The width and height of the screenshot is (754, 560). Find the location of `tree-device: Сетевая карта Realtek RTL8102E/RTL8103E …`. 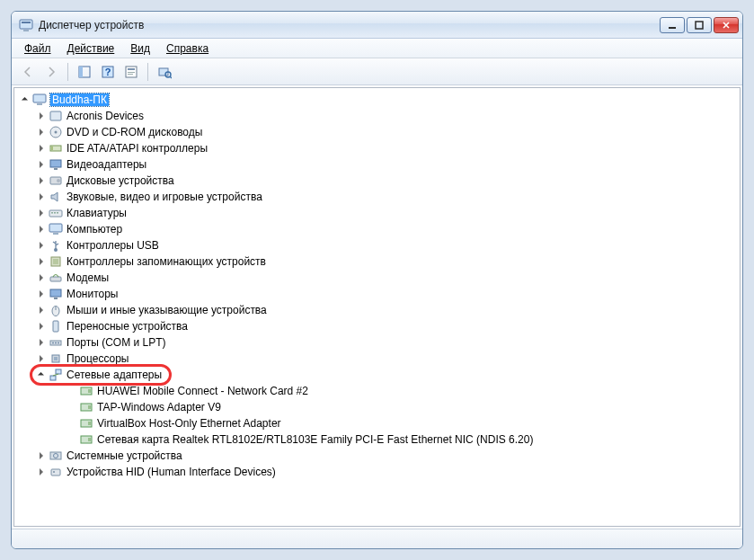

tree-device: Сетевая карта Realtek RTL8102E/RTL8103E … is located at coordinates (377, 440).